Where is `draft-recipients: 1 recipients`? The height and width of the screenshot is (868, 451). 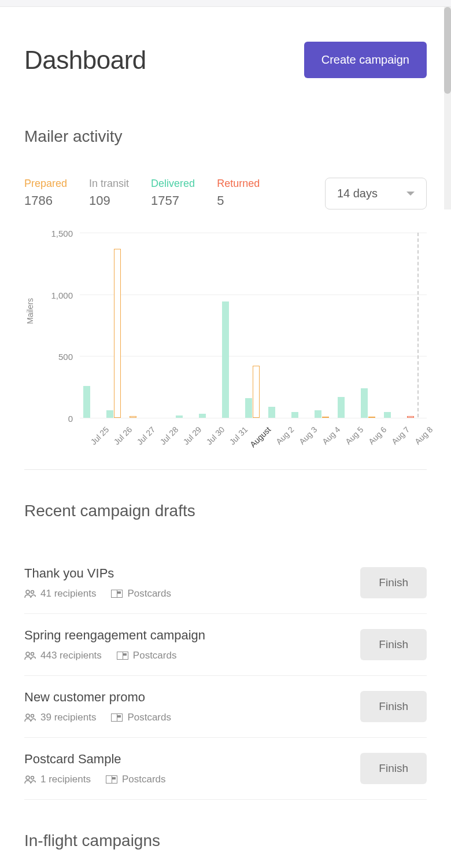
draft-recipients: 1 recipients is located at coordinates (58, 779).